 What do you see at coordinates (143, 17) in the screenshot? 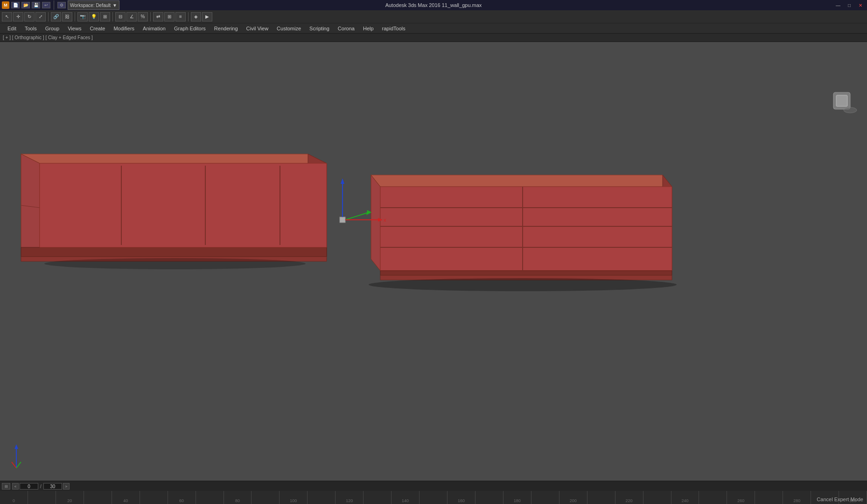
I see `tool-percent: %` at bounding box center [143, 17].